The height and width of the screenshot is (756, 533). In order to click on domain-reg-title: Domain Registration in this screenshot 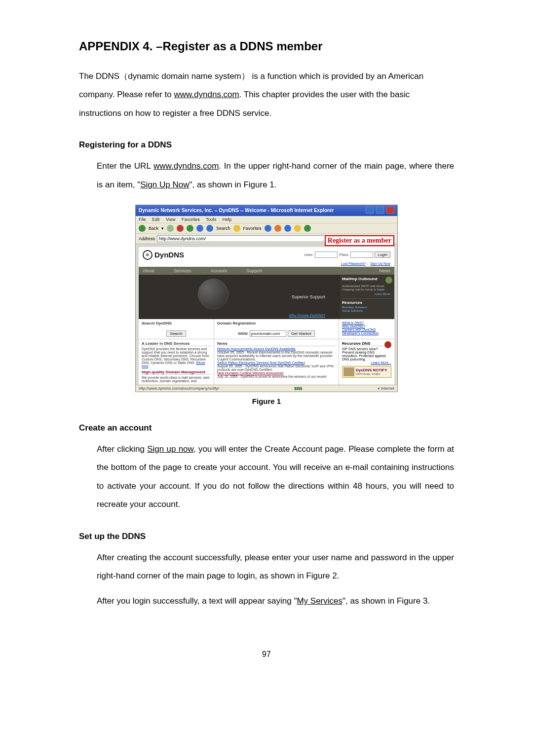, I will do `click(276, 324)`.